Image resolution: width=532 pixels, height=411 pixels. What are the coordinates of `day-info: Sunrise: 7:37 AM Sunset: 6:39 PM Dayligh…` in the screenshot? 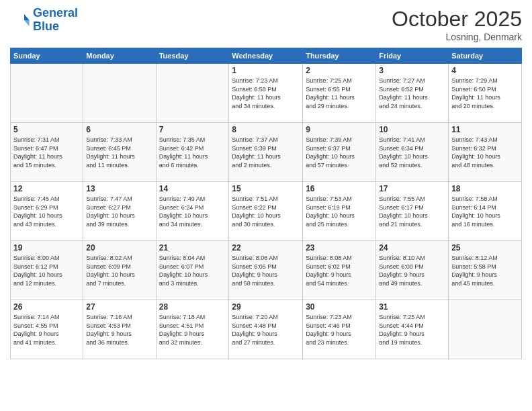 It's located at (266, 152).